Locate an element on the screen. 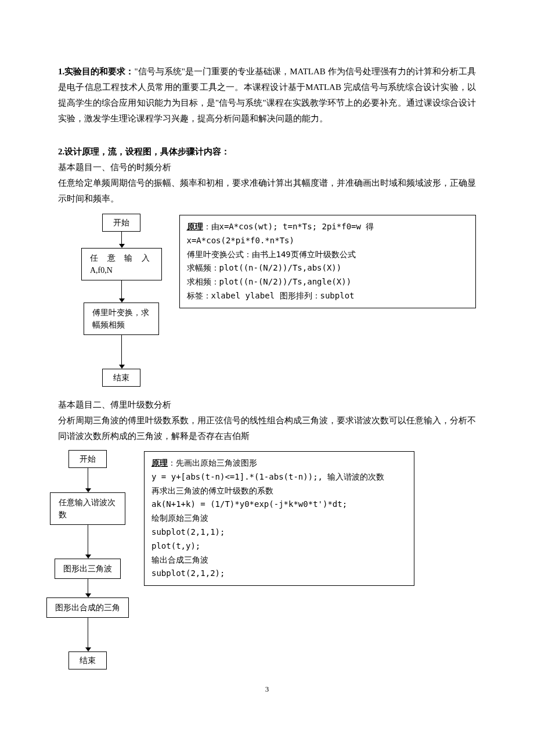  flowchart-2: 开始 任意输入谐波次数 图形出三角波 图形出合成的三角 结束 is located at coordinates (88, 560).